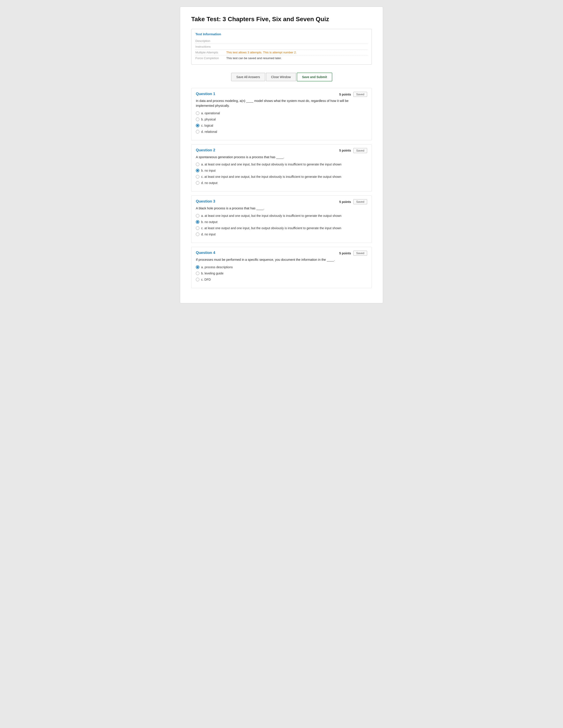  What do you see at coordinates (282, 202) in the screenshot?
I see `question-header: Question 35 pointsSaved` at bounding box center [282, 202].